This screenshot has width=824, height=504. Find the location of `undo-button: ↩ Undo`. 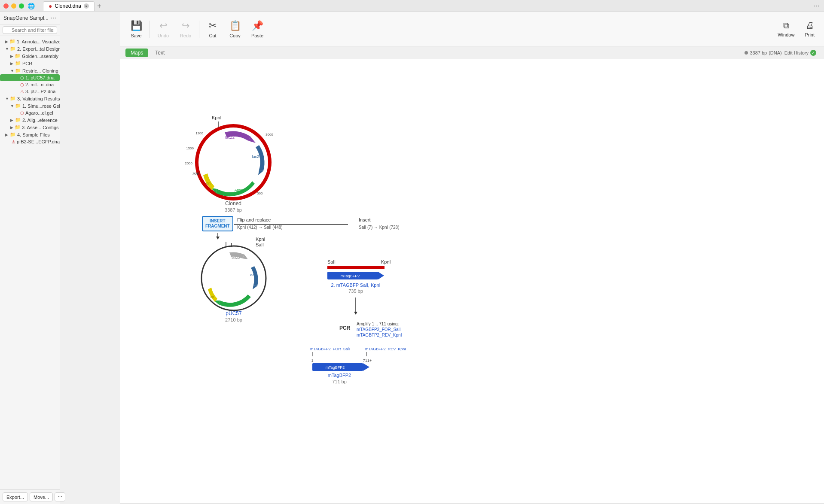

undo-button: ↩ Undo is located at coordinates (163, 29).